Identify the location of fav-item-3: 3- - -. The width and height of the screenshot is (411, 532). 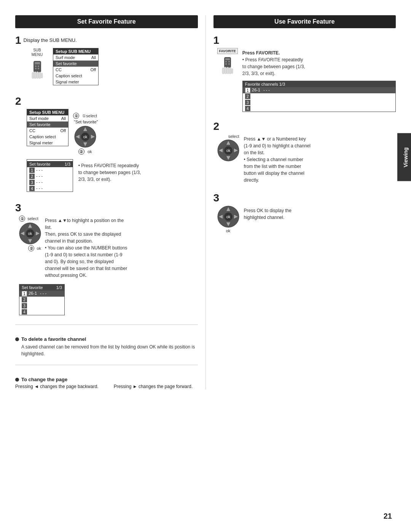
(50, 182).